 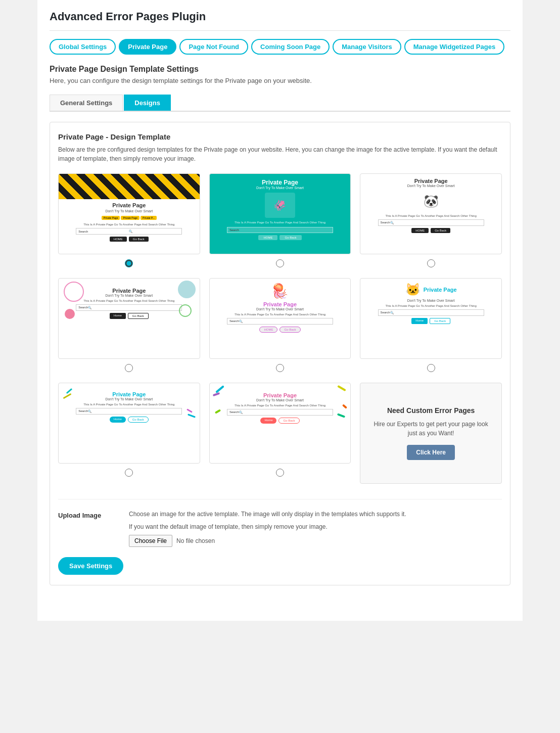 I want to click on t1-back-btn: Go Back, so click(x=138, y=239).